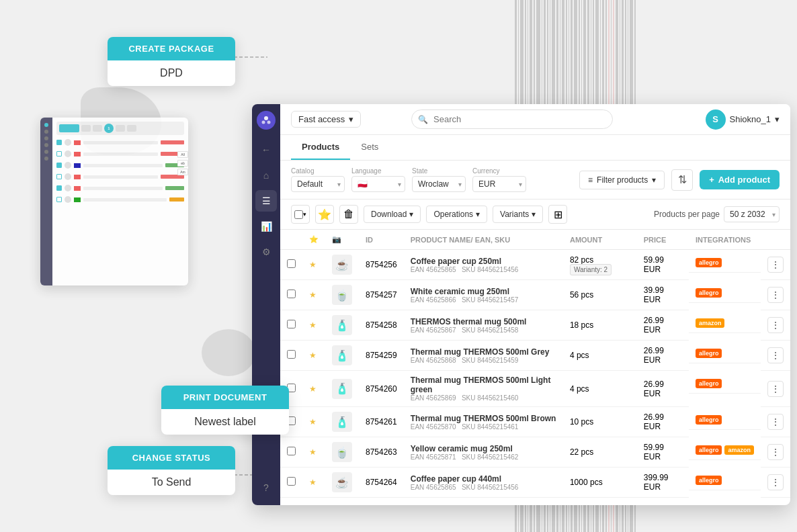 The image size is (797, 532). What do you see at coordinates (298, 215) in the screenshot?
I see `select-all-checkbox` at bounding box center [298, 215].